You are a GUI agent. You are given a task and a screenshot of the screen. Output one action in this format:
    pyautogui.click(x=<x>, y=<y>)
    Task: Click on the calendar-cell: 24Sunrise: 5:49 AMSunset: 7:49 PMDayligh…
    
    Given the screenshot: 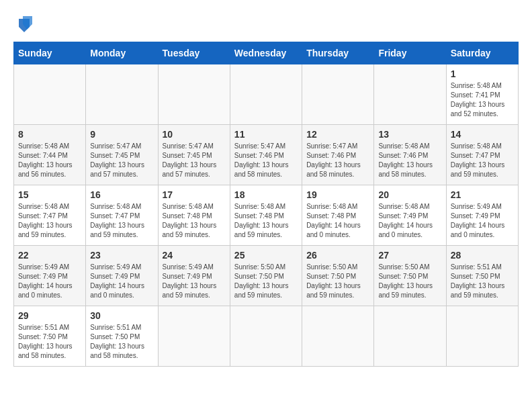 What is the action you would take?
    pyautogui.click(x=193, y=276)
    